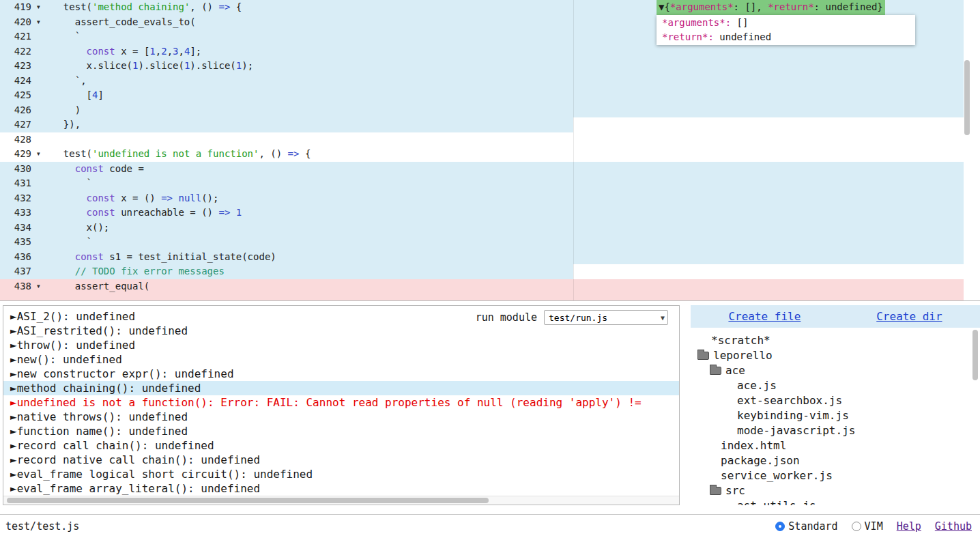  Describe the element at coordinates (21, 96) in the screenshot. I see `line-gutter: 425` at that location.